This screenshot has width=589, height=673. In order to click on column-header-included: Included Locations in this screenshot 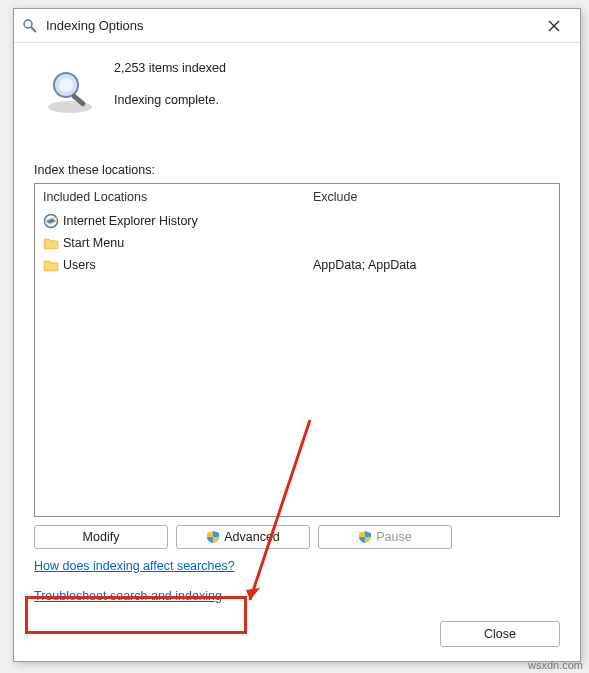, I will do `click(170, 197)`.